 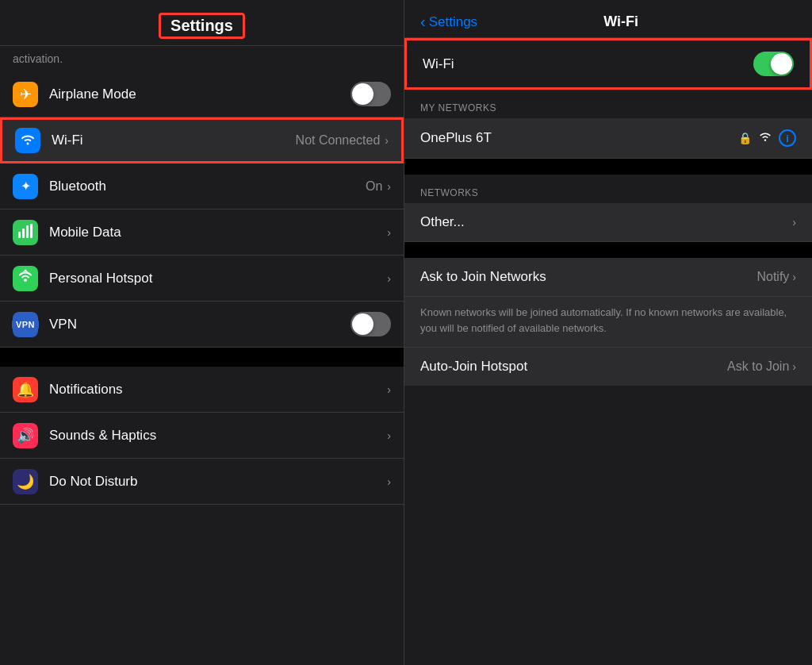 What do you see at coordinates (218, 482) in the screenshot?
I see `do-not-disturb-label: Do Not Disturb` at bounding box center [218, 482].